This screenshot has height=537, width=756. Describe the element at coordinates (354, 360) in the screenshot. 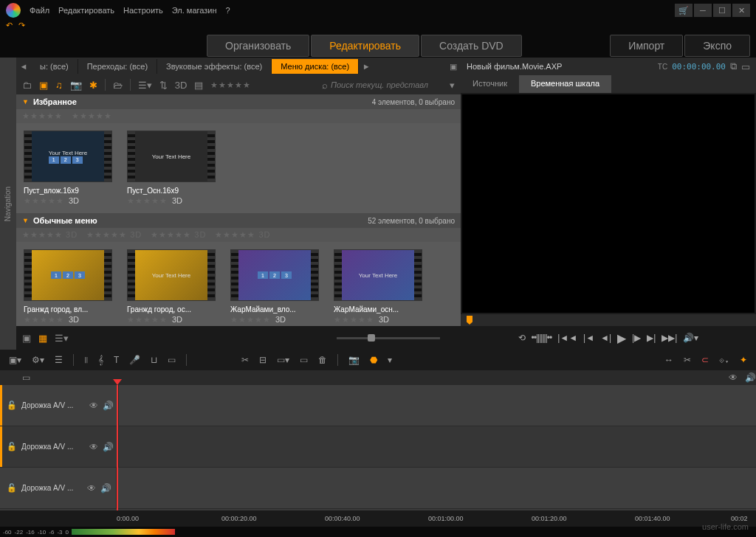

I see `snapshot-icon: 📷` at that location.